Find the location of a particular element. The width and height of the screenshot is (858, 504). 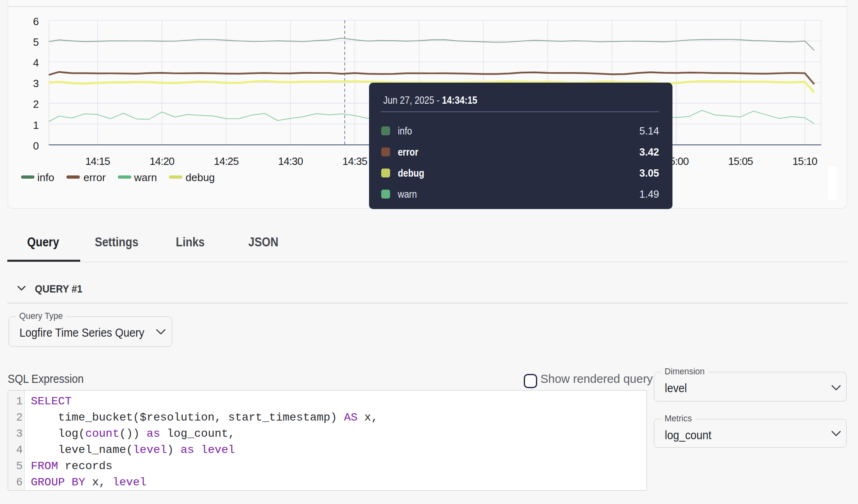

svg-text: 15:05 is located at coordinates (741, 161).